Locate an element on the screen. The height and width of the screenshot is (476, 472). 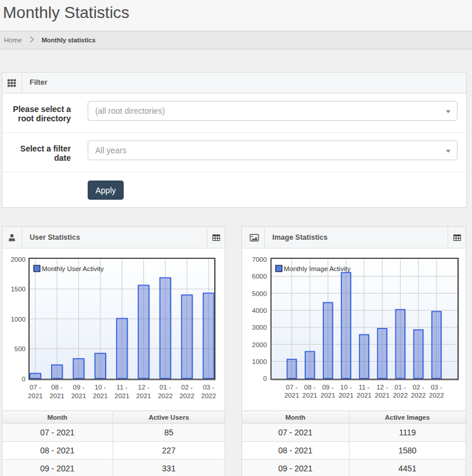
svg-text: 3000 is located at coordinates (260, 327).